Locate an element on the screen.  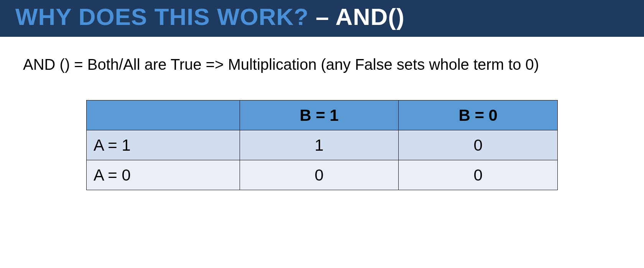
table-corner-cell is located at coordinates (163, 115).